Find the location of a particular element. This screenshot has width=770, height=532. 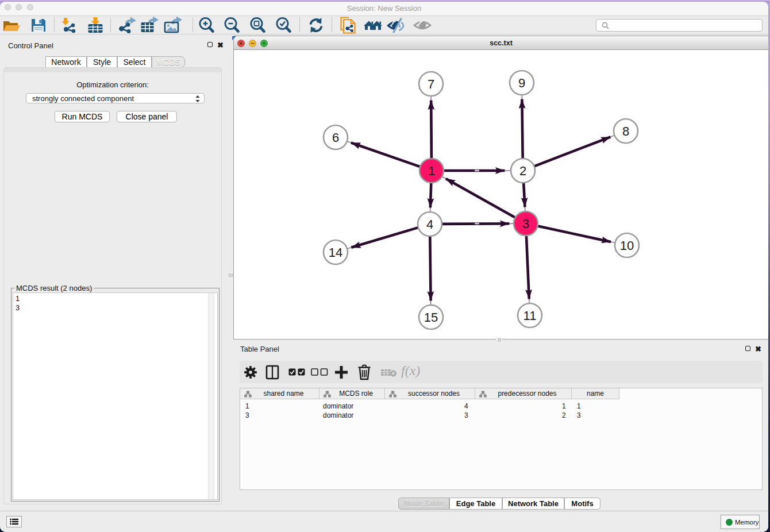

svg-text: 14 is located at coordinates (336, 253).